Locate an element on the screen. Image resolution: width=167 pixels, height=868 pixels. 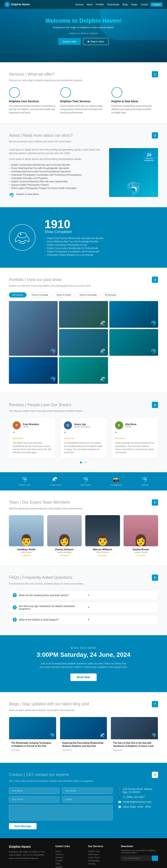
faq-question-2: Q What is the Dolphin & Seal Support? ∨ is located at coordinates (84, 620).